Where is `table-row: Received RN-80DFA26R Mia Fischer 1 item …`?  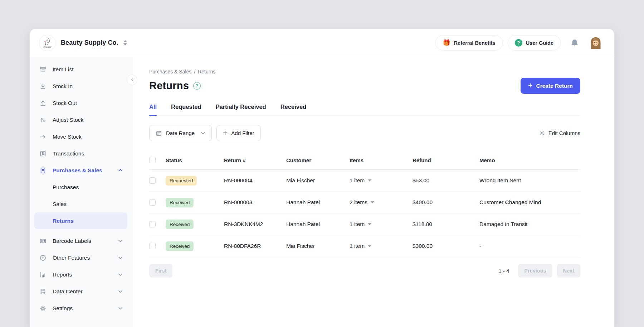
table-row: Received RN-80DFA26R Mia Fischer 1 item … is located at coordinates (365, 246).